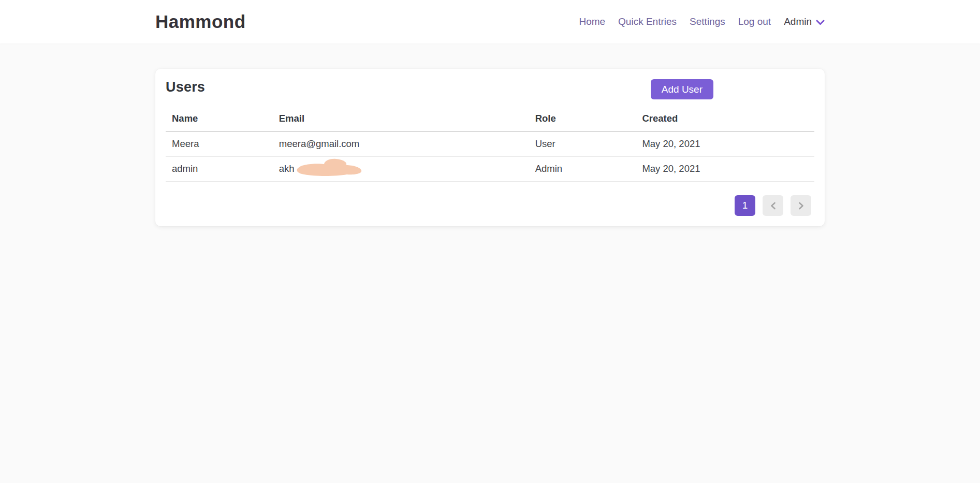  What do you see at coordinates (401, 169) in the screenshot?
I see `cell-email: akh` at bounding box center [401, 169].